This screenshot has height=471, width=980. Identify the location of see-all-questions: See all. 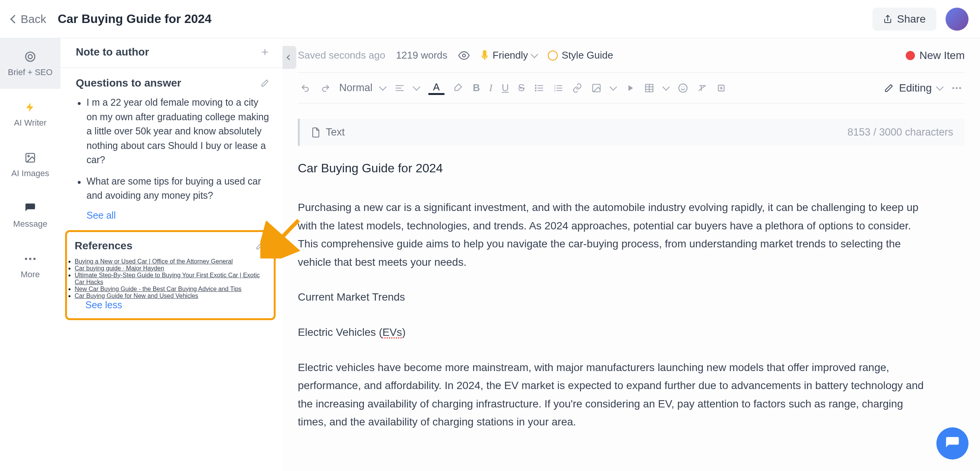
(173, 215).